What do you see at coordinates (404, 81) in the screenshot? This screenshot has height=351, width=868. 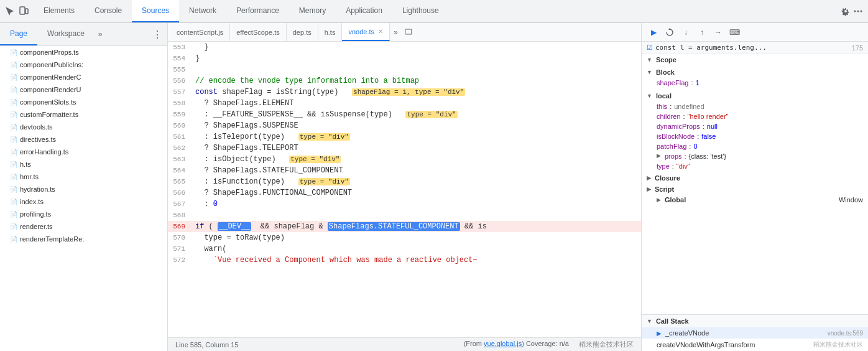 I see `code-line-556: 556 // encode the vnode type information…` at bounding box center [404, 81].